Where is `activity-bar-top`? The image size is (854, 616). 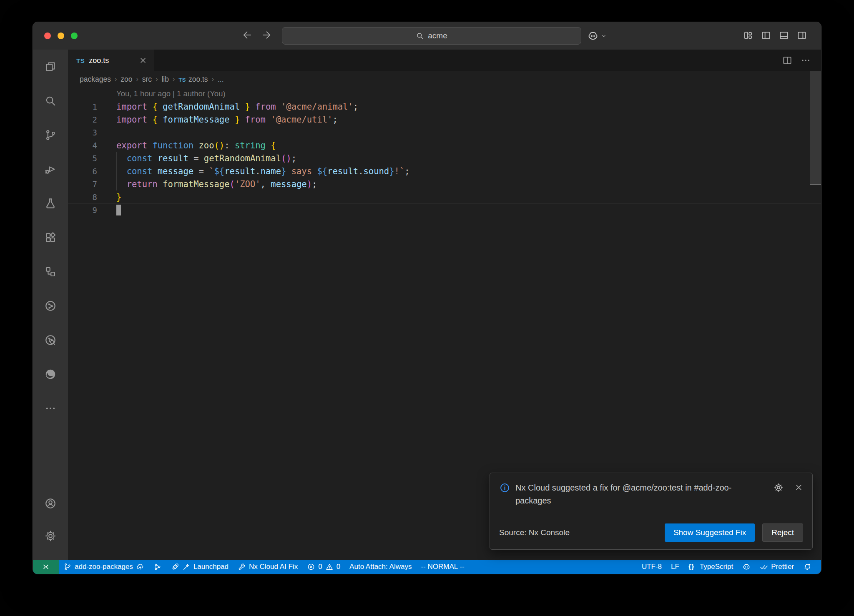 activity-bar-top is located at coordinates (50, 238).